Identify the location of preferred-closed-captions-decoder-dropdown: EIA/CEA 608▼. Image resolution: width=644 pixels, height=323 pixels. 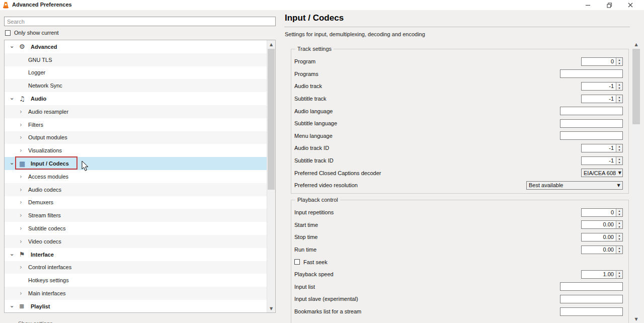
(602, 173).